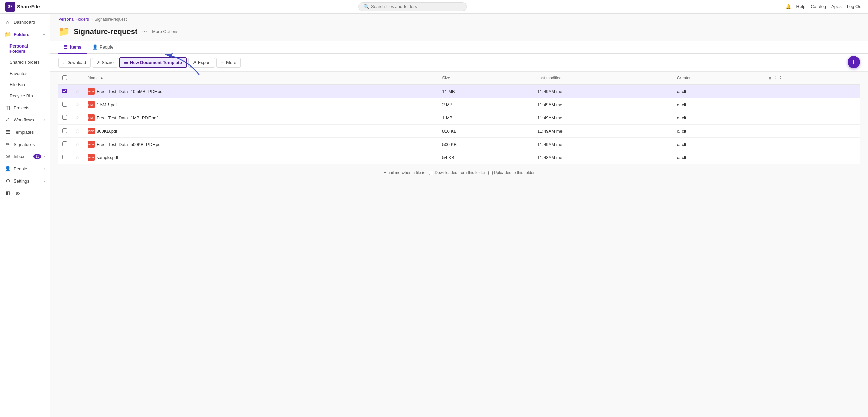 This screenshot has height=417, width=868. I want to click on row-creator-cell-6: c. clt, so click(719, 157).